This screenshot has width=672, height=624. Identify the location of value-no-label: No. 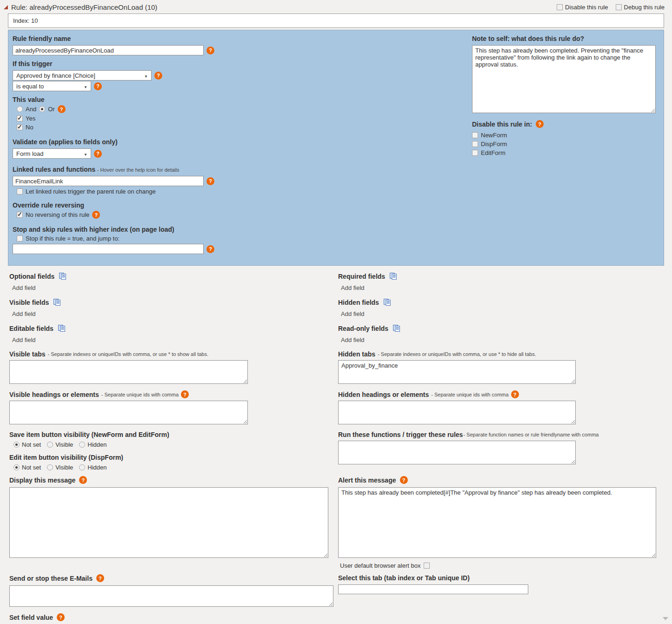
(30, 127).